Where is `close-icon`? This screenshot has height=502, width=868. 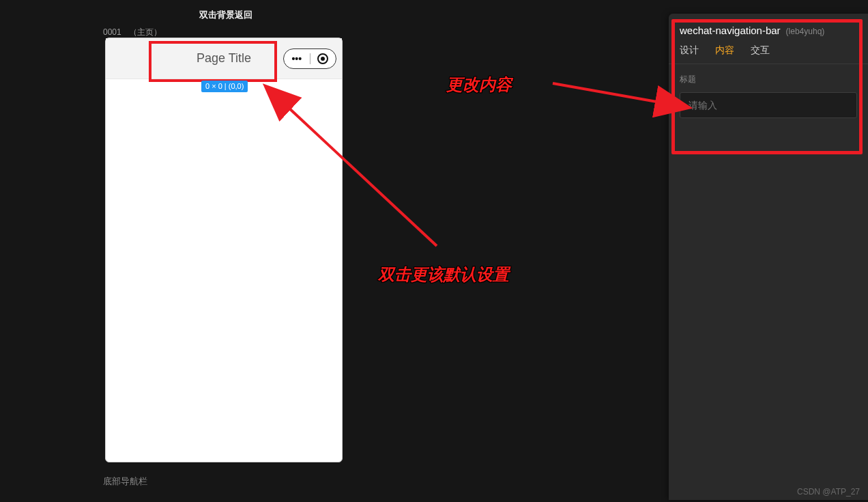
close-icon is located at coordinates (323, 59).